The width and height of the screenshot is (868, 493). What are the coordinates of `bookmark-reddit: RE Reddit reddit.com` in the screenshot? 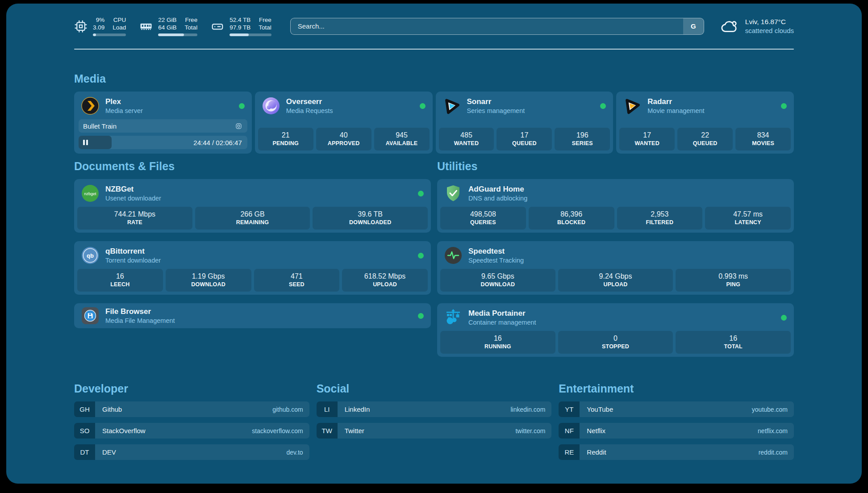 It's located at (676, 452).